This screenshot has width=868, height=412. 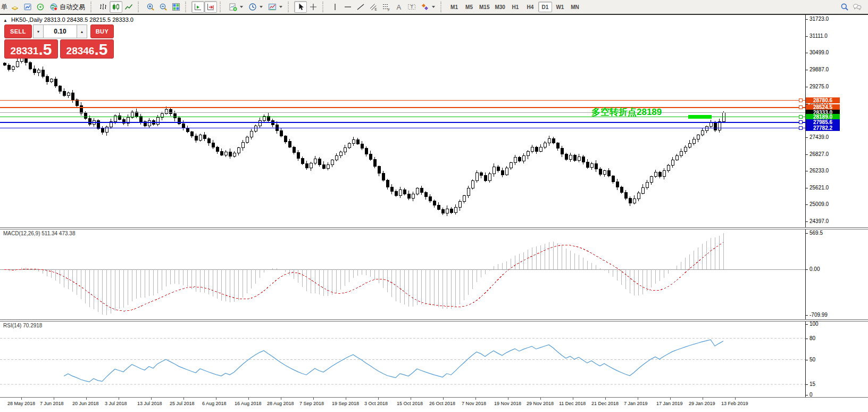 What do you see at coordinates (412, 7) in the screenshot?
I see `svg-text: T` at bounding box center [412, 7].